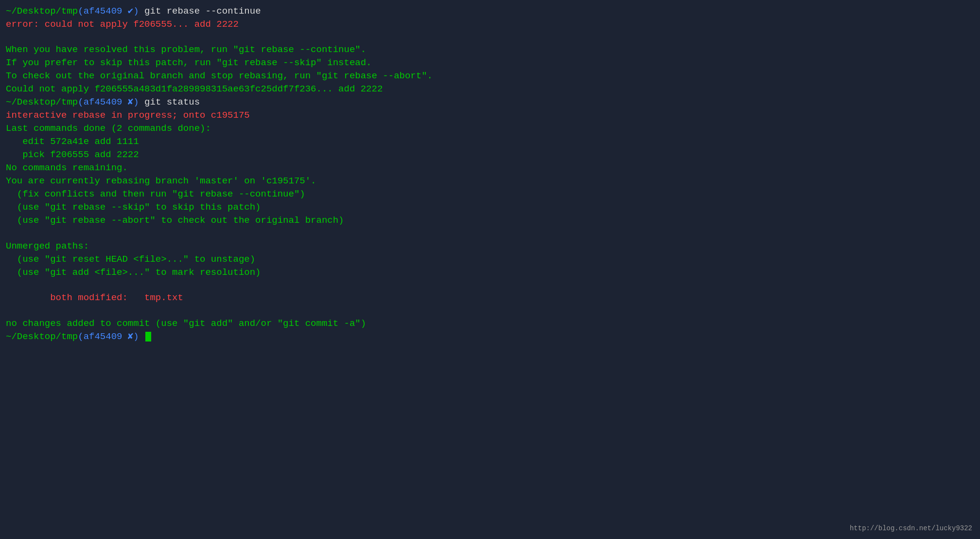  I want to click on line-19: Unmerged paths:, so click(490, 246).